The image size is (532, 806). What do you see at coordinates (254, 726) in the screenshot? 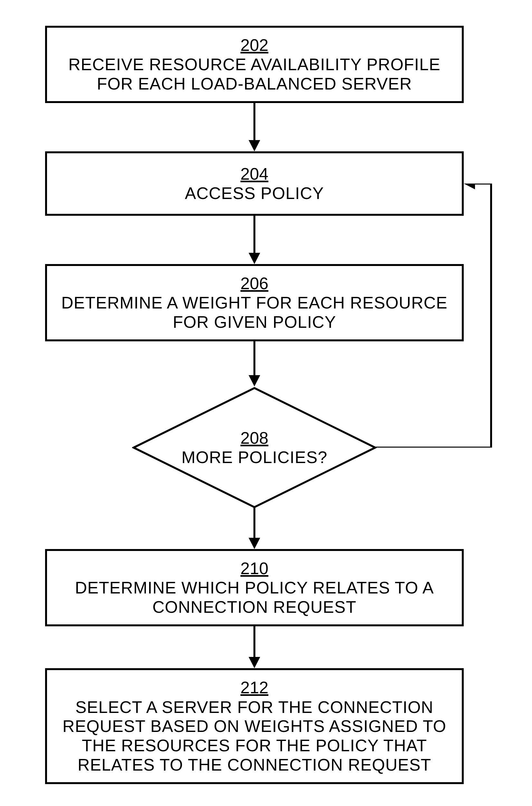
I see `step-212: 212 SELECT A SERVER FOR THE CONNECTION R…` at bounding box center [254, 726].